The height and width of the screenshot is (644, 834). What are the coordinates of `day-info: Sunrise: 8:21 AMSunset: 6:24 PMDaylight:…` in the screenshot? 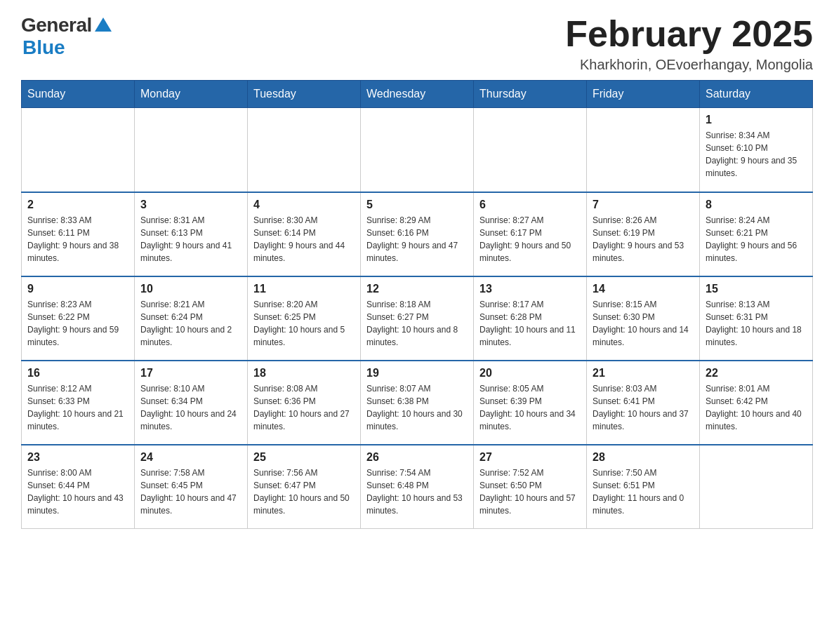 It's located at (191, 323).